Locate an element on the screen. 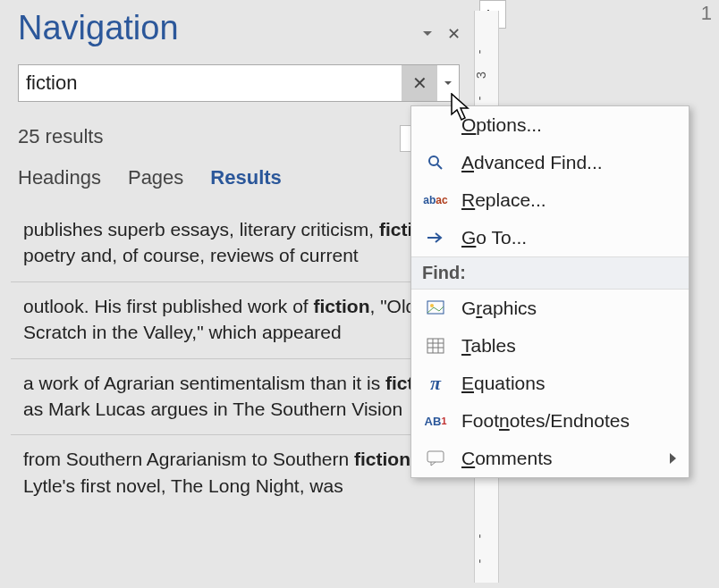 The image size is (719, 588). tab-headings: Headings is located at coordinates (59, 178).